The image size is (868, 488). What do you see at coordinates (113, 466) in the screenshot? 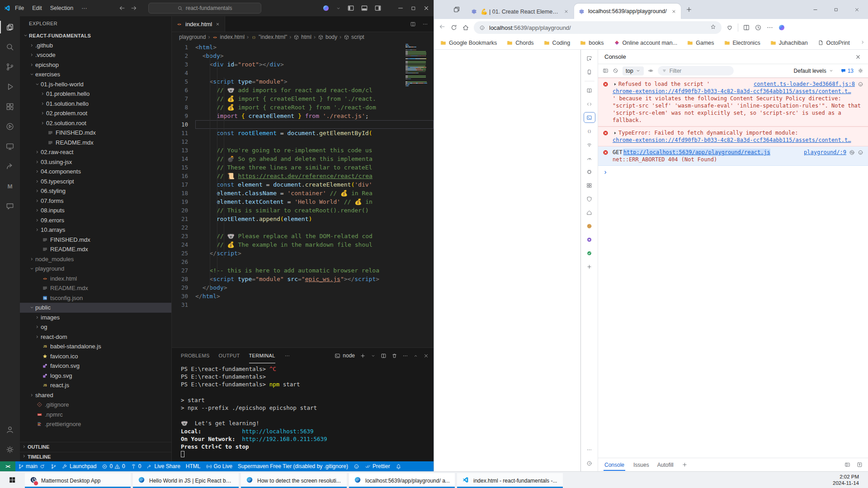
I see `statusbar-problems: 00` at bounding box center [113, 466].